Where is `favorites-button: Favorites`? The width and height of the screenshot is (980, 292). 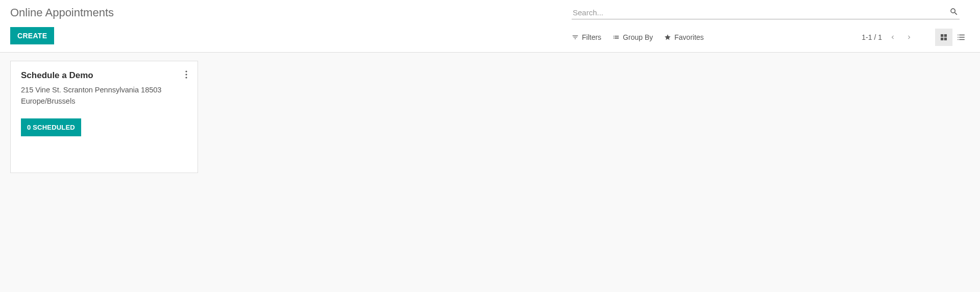 favorites-button: Favorites is located at coordinates (684, 37).